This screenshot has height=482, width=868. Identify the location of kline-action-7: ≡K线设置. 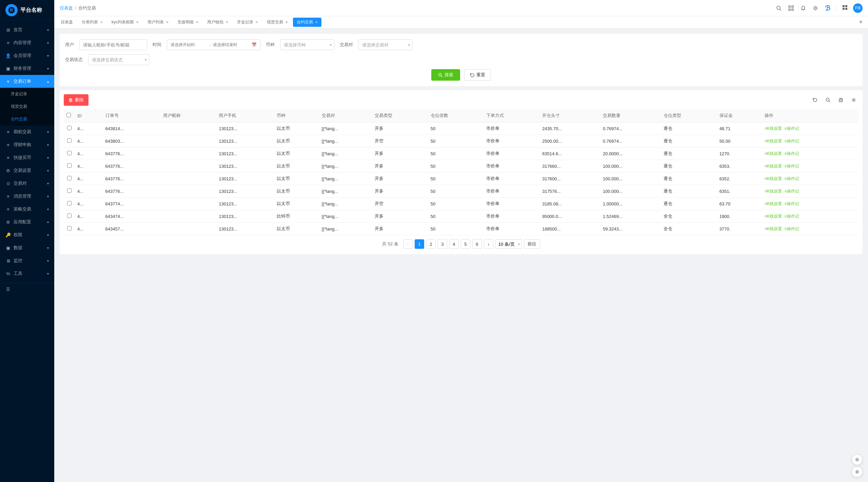
(773, 216).